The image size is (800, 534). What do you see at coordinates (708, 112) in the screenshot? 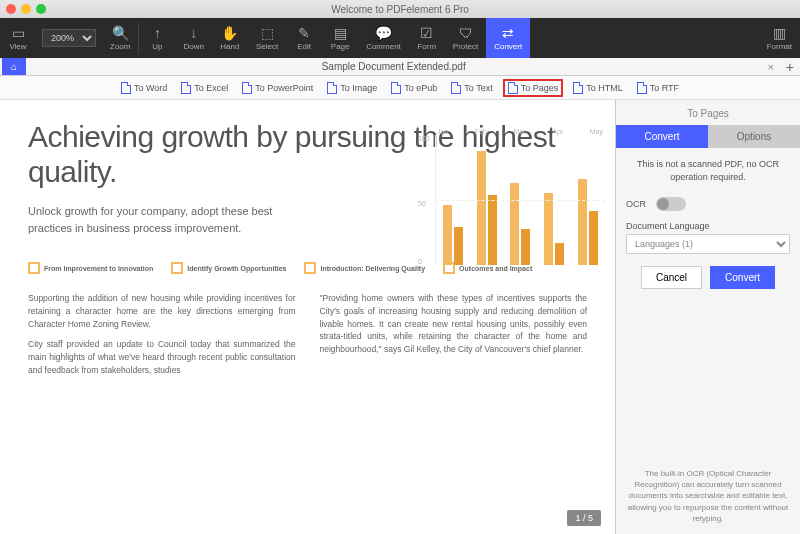
I see `side-panel-title: To Pages` at bounding box center [708, 112].